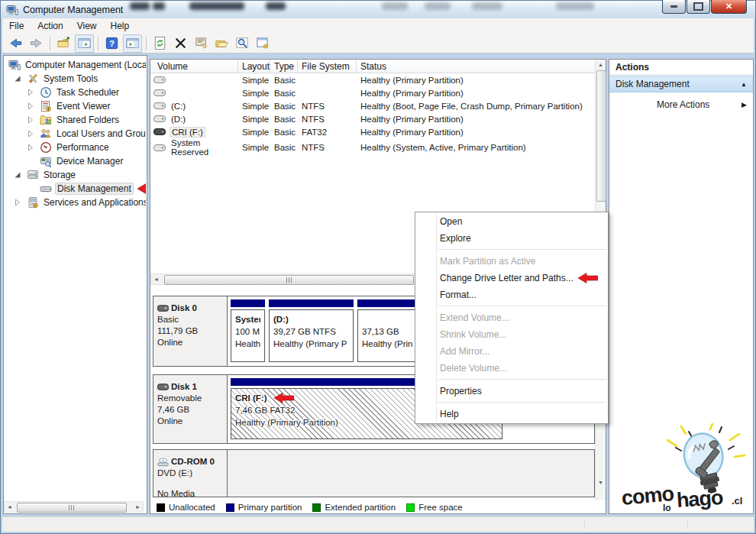 This screenshot has width=756, height=534. Describe the element at coordinates (411, 507) in the screenshot. I see `legend-color-chip` at that location.